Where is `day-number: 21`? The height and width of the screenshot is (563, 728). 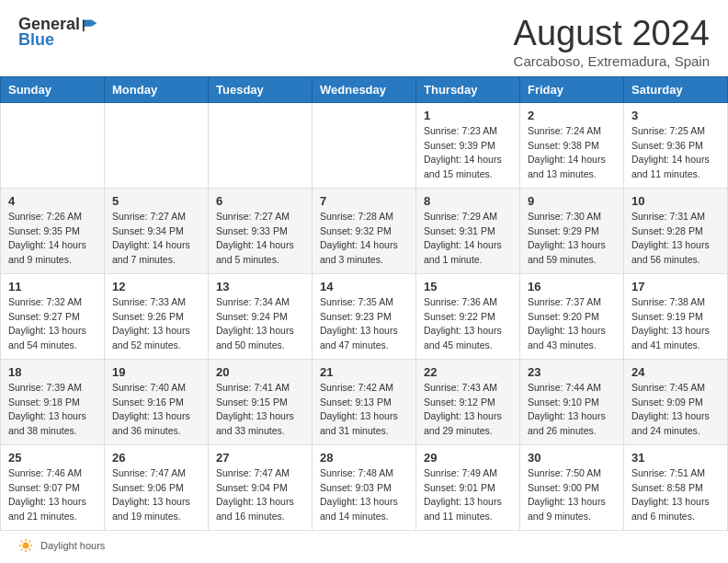 day-number: 21 is located at coordinates (364, 372).